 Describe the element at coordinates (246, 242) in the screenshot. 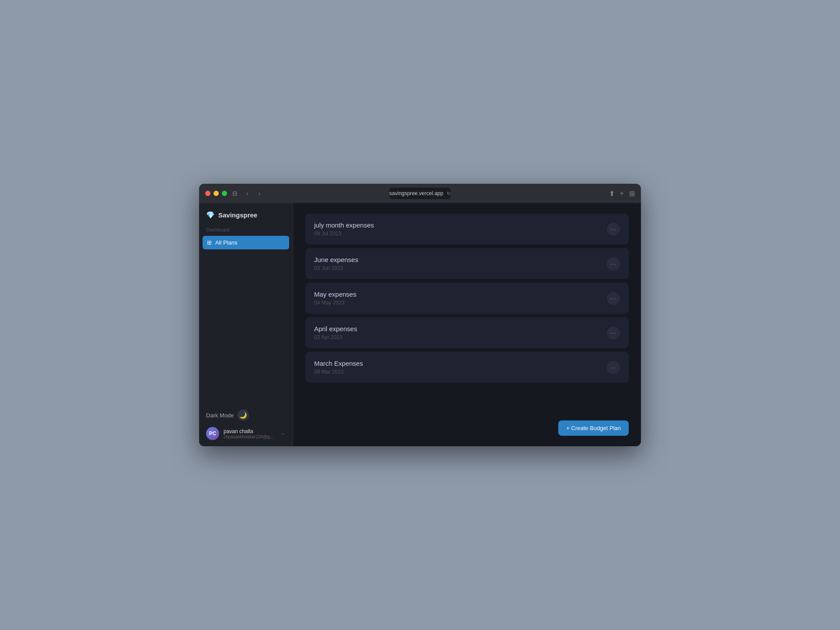

I see `sidebar-item-all-plans: ⊞ All Plans` at that location.